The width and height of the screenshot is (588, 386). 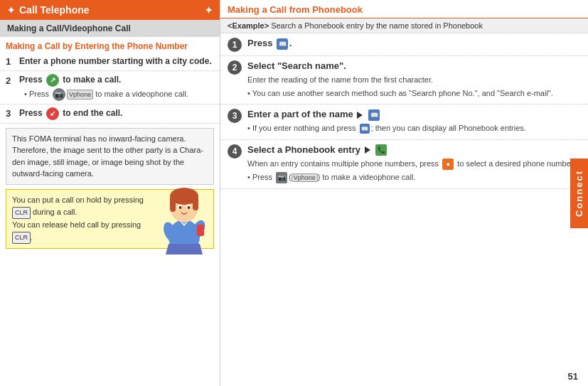 What do you see at coordinates (184, 213) in the screenshot?
I see `character-illustration` at bounding box center [184, 213].